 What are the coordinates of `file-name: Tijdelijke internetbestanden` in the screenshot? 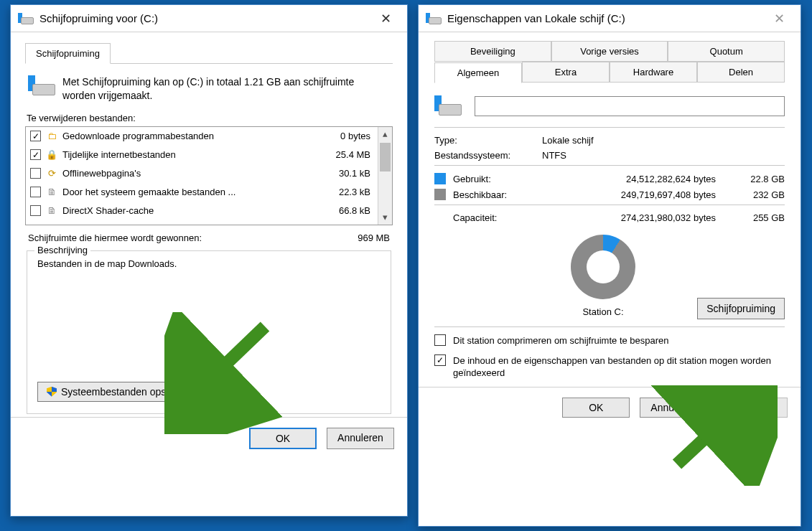 It's located at (190, 155).